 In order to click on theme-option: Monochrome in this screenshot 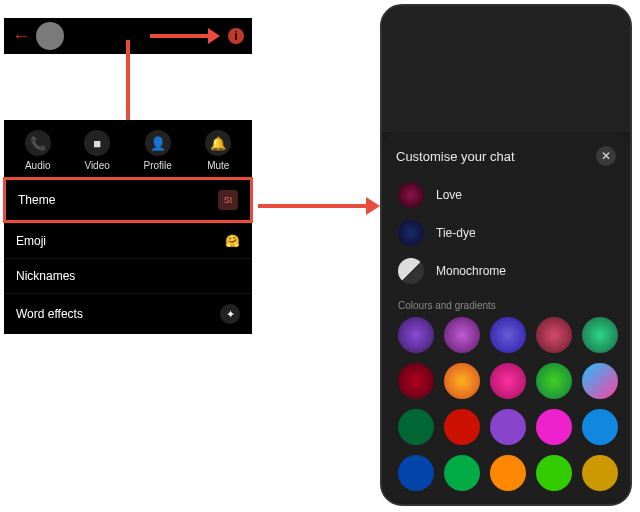, I will do `click(506, 271)`.